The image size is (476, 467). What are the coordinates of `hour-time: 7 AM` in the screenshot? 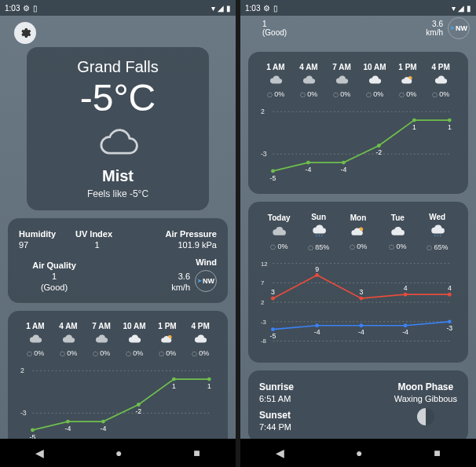 It's located at (342, 67).